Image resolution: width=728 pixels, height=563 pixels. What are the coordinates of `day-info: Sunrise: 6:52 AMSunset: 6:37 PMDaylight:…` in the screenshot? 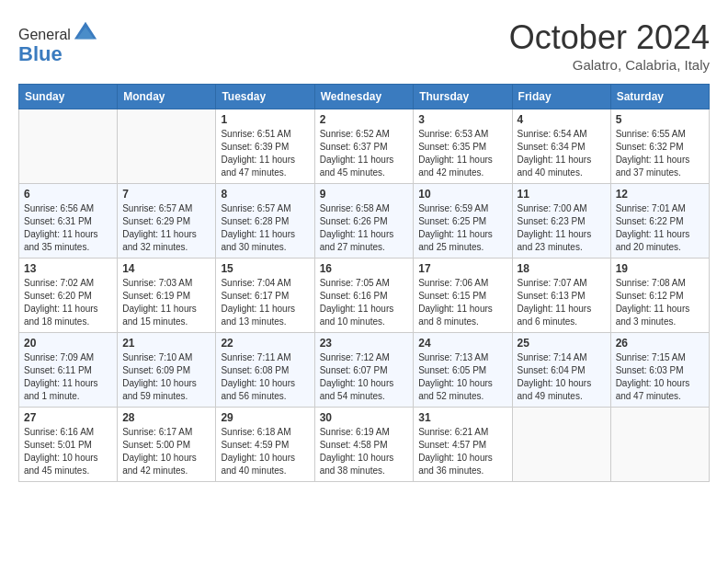 It's located at (364, 154).